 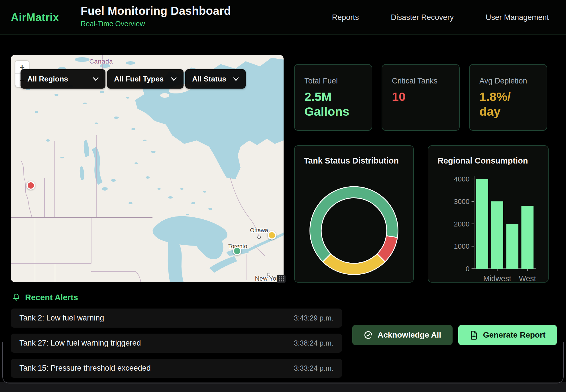 What do you see at coordinates (52, 297) in the screenshot?
I see `alerts-title: Recent Alerts` at bounding box center [52, 297].